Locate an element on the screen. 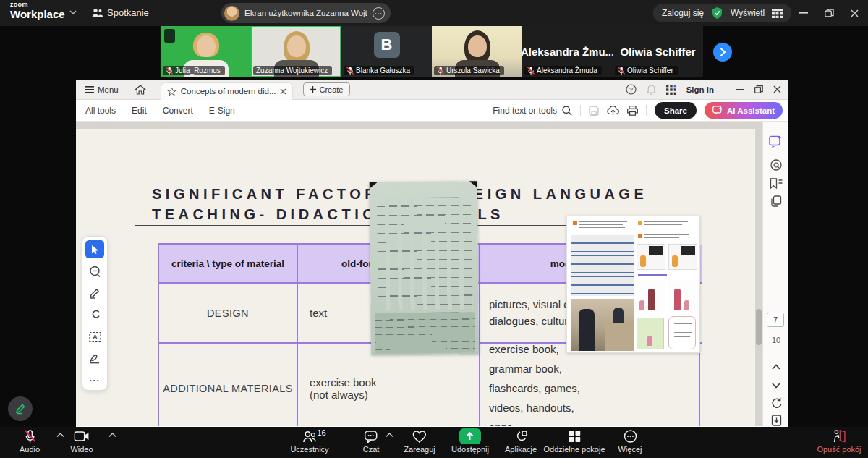 This screenshot has width=868, height=458. scrollbar-thumb is located at coordinates (759, 327).